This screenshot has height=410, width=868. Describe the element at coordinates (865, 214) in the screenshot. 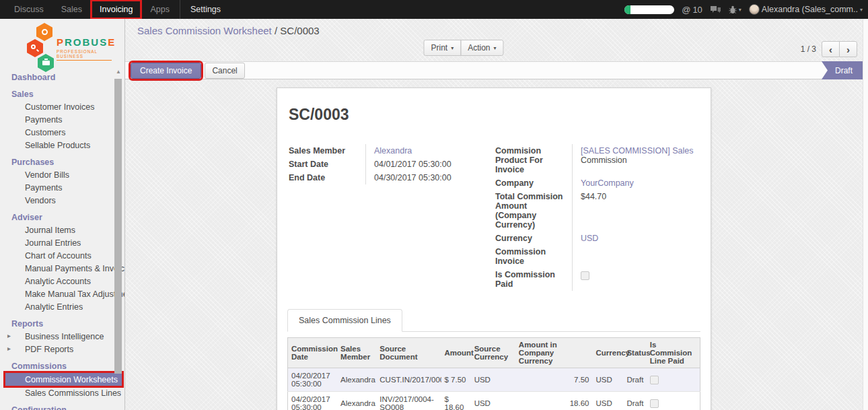

I see `window-scrollbar` at that location.